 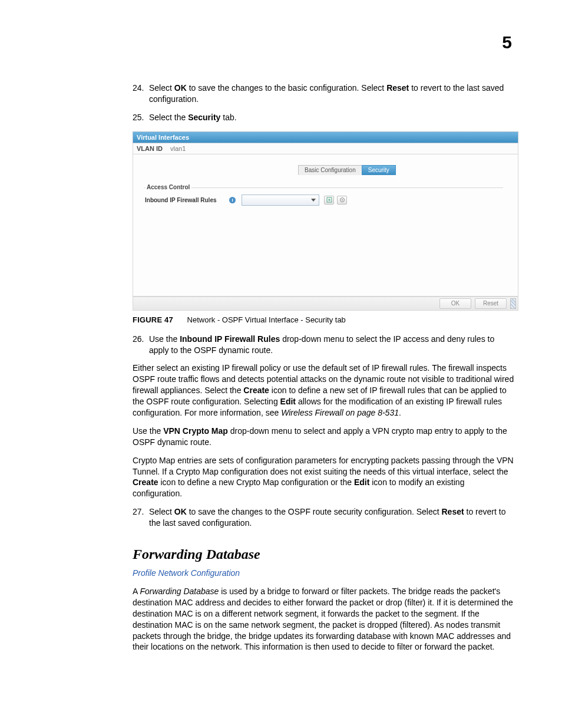 I want to click on vlan-id-label: VLAN ID, so click(x=150, y=149).